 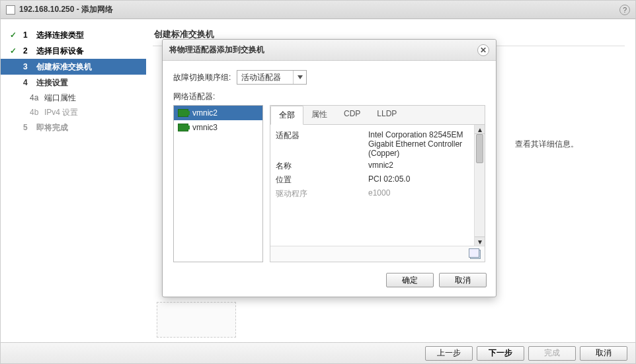 I want to click on copy-toolbar, so click(x=378, y=254).